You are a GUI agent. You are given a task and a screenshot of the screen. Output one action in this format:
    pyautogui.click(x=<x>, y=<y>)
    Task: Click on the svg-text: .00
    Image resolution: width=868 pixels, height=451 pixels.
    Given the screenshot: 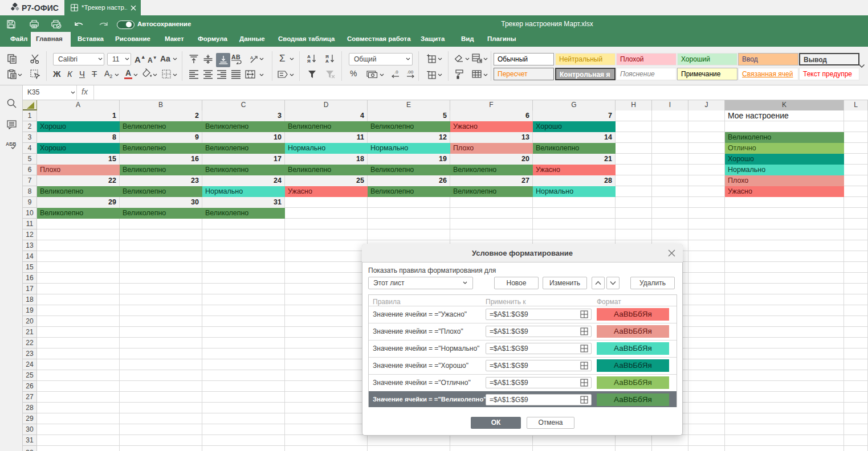 What is the action you would take?
    pyautogui.click(x=410, y=72)
    